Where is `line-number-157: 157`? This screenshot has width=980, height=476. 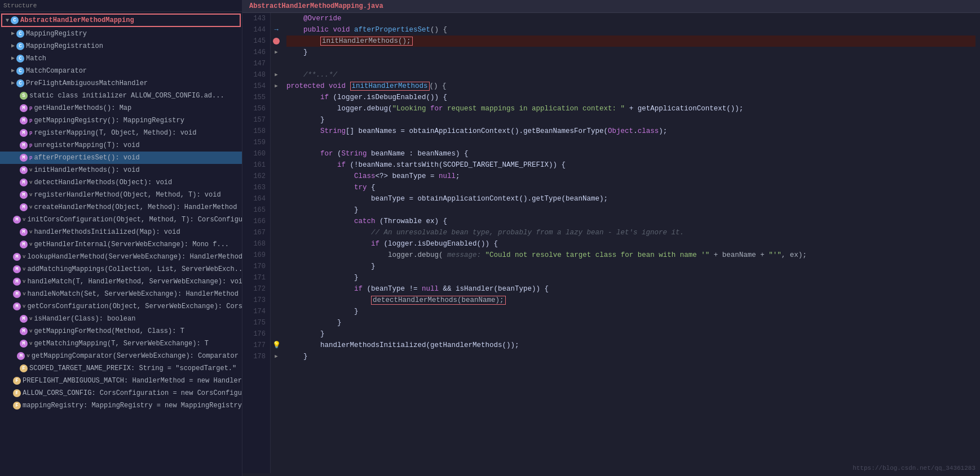 line-number-157: 157 is located at coordinates (254, 120).